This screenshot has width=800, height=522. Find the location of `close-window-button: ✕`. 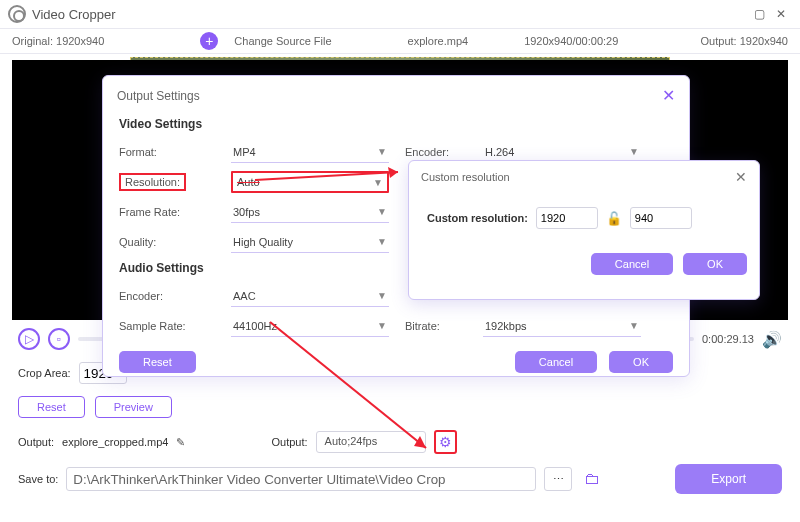

close-window-button: ✕ is located at coordinates (781, 14).